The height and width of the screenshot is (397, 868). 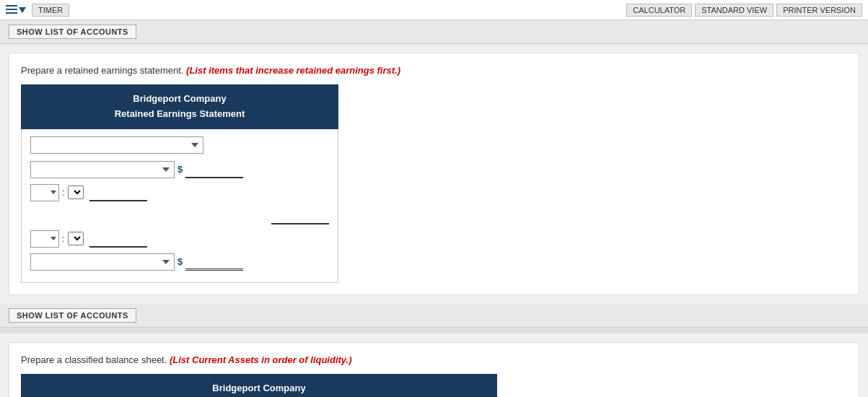 I want to click on balance-sheet-instruction: Prepare a classified balance sheet. (Lis…, so click(x=434, y=359).